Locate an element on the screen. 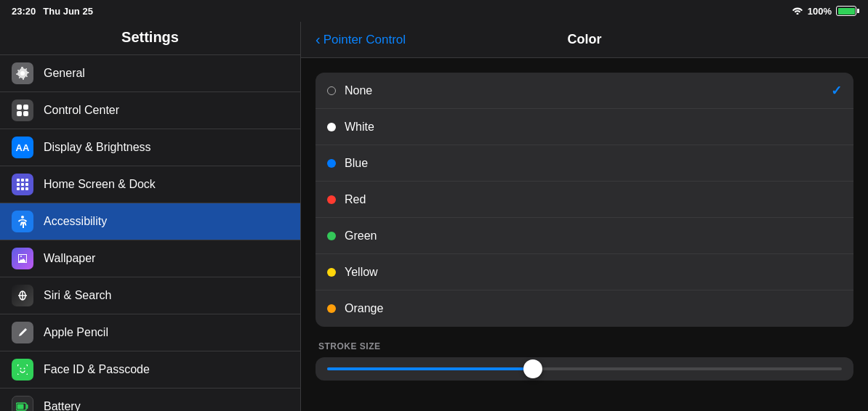 The height and width of the screenshot is (411, 868). color-label-green: Green is located at coordinates (593, 236).